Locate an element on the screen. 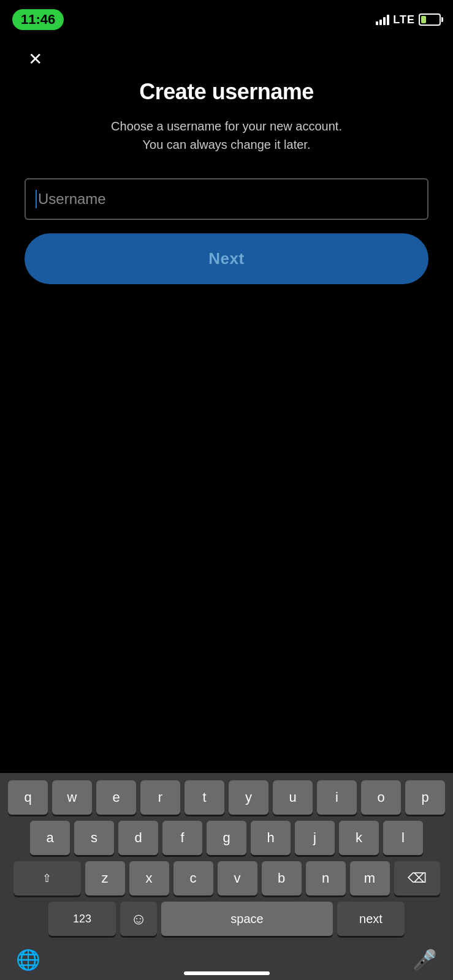 The height and width of the screenshot is (980, 453). key-m: m is located at coordinates (370, 878).